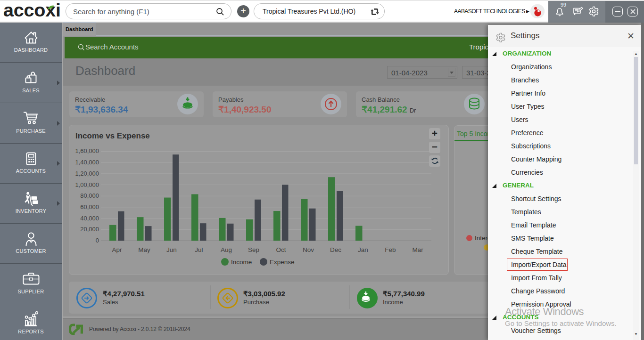  Describe the element at coordinates (87, 151) in the screenshot. I see `svg-text: 1,60,000` at that location.